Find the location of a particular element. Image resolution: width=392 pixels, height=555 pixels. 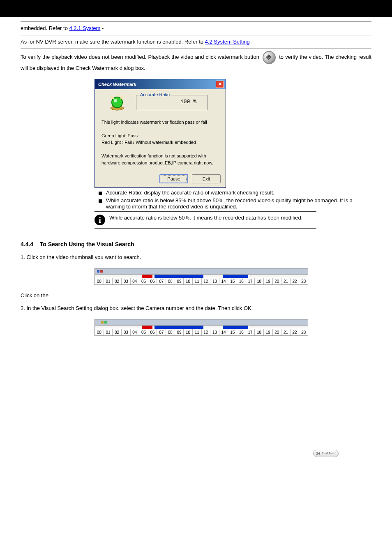

accurate-ratio-group: Accurate Ratio 100 % is located at coordinates (172, 103).